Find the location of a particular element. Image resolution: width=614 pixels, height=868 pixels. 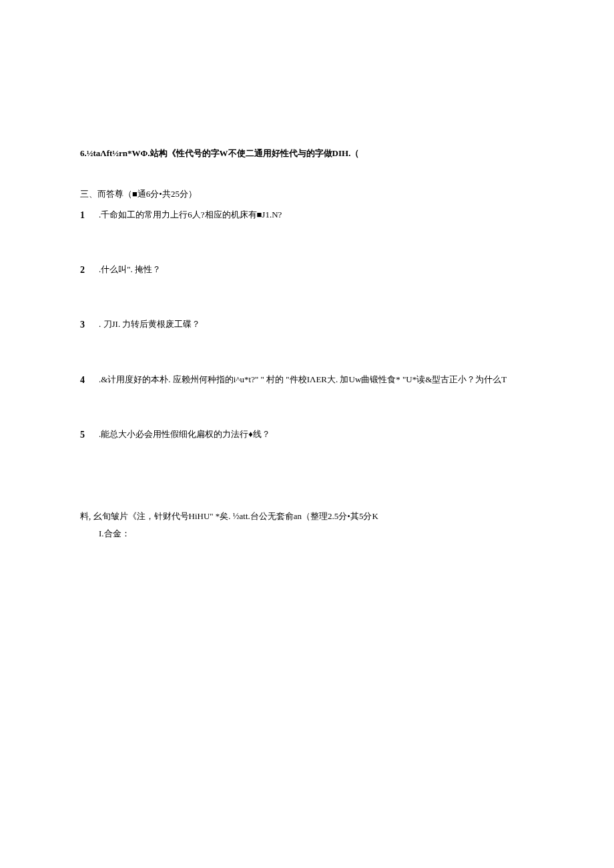

q5-text: .能总大小必会用性假细化扁权的力法行♦线？ is located at coordinates (316, 435).